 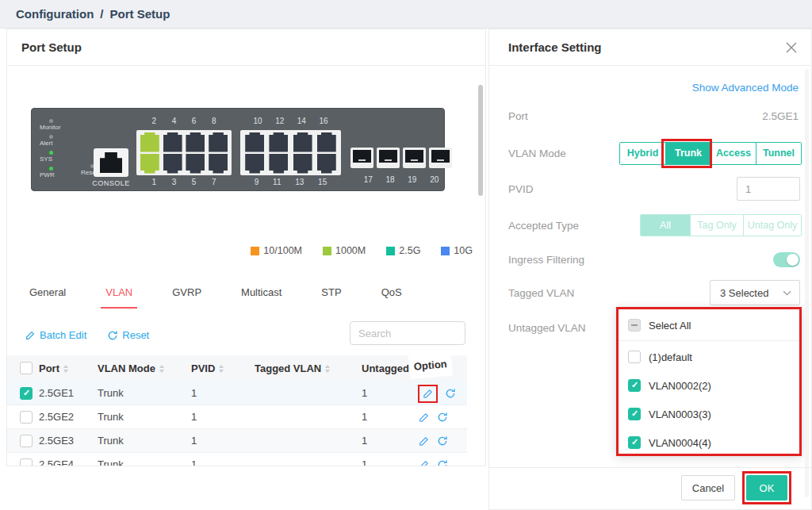 What do you see at coordinates (246, 48) in the screenshot?
I see `port-setup-header: Port Setup` at bounding box center [246, 48].